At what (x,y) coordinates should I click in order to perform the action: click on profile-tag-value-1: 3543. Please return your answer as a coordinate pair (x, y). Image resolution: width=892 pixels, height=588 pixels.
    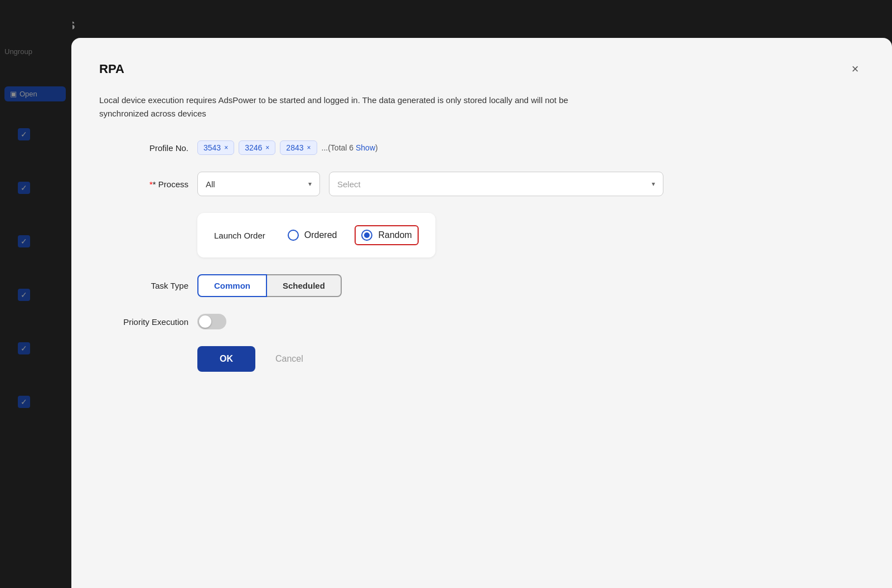
    Looking at the image, I should click on (212, 148).